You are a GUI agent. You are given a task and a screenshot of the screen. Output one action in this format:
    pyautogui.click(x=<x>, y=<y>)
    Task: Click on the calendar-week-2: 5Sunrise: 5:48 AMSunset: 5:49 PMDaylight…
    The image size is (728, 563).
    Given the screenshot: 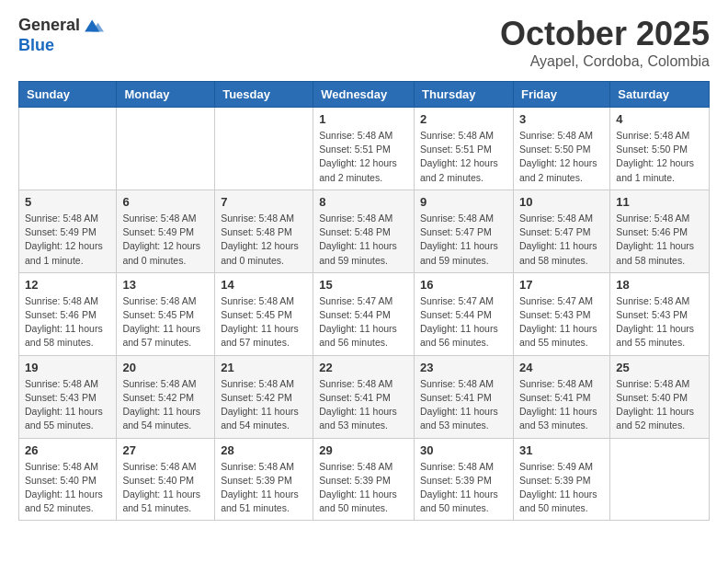 What is the action you would take?
    pyautogui.click(x=364, y=231)
    